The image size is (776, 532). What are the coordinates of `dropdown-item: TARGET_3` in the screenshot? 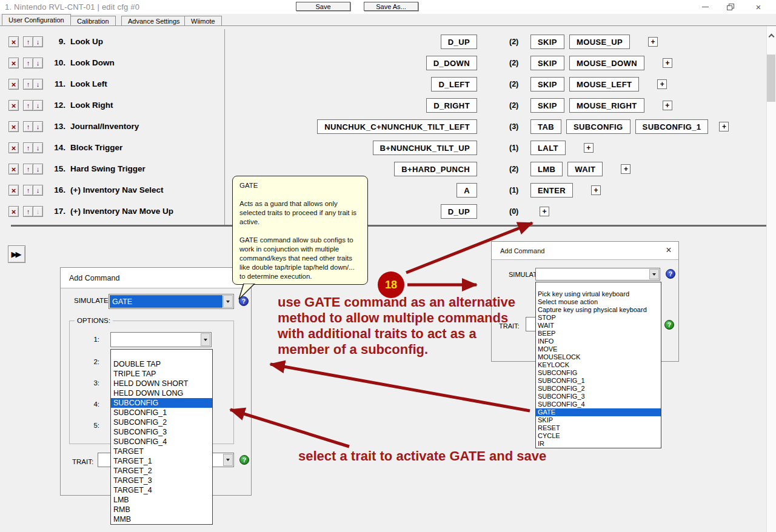 It's located at (161, 480).